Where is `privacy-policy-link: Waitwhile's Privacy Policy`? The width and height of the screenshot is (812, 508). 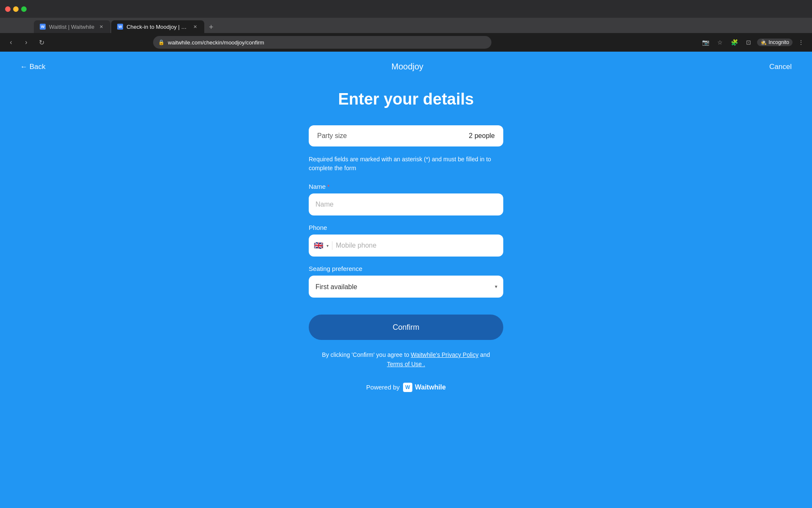 privacy-policy-link: Waitwhile's Privacy Policy is located at coordinates (444, 355).